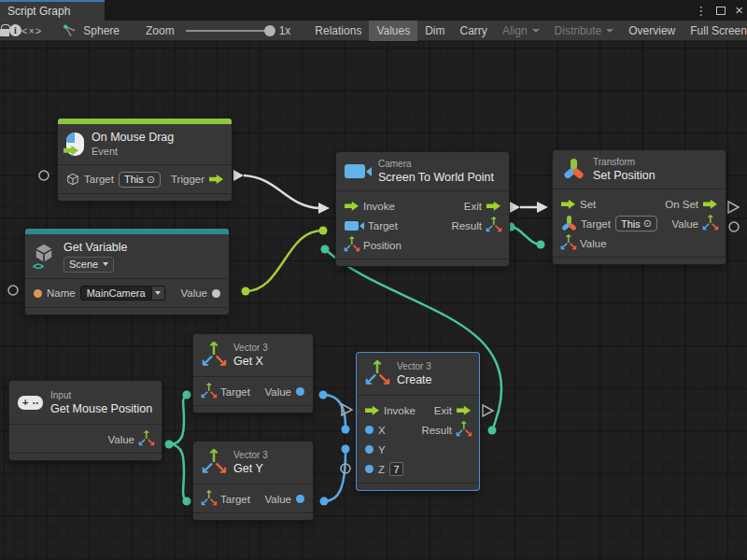 Image resolution: width=747 pixels, height=560 pixels. What do you see at coordinates (710, 204) in the screenshot?
I see `on-set-flow-port` at bounding box center [710, 204].